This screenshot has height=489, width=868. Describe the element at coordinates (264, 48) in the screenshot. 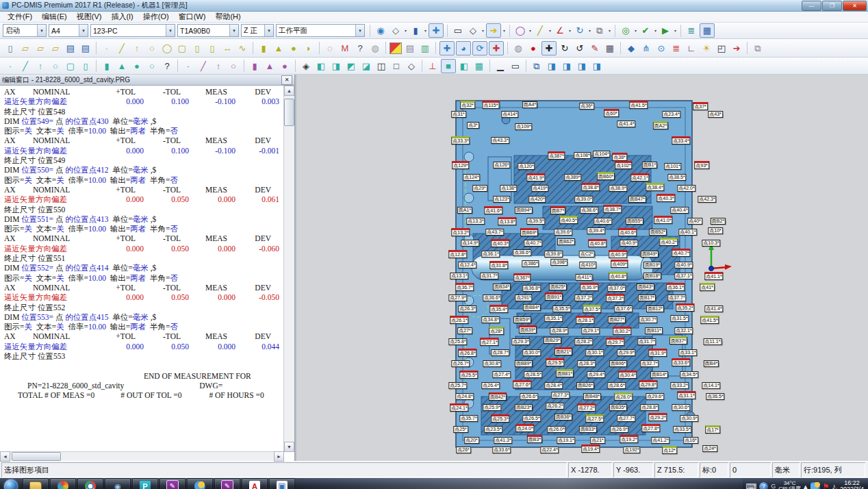

I see `feature-cylinder-icon: ▮` at that location.